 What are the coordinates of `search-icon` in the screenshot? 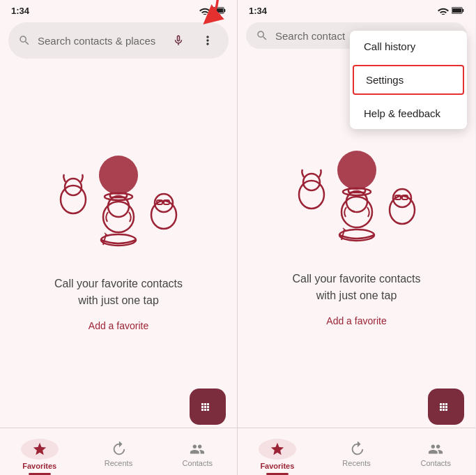 It's located at (24, 40).